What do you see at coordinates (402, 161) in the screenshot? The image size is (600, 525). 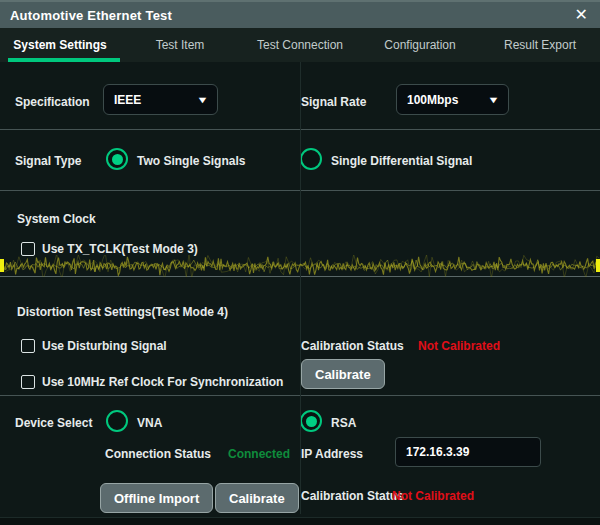 I see `radio-single-differential-signal-label: Single Differential Signal` at bounding box center [402, 161].